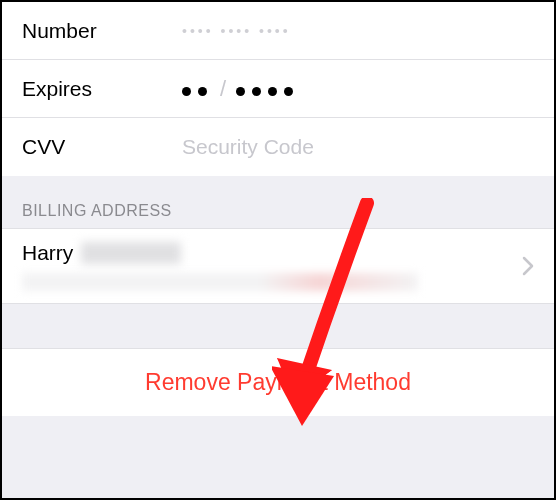  What do you see at coordinates (102, 31) in the screenshot?
I see `card-number-label: Number` at bounding box center [102, 31].